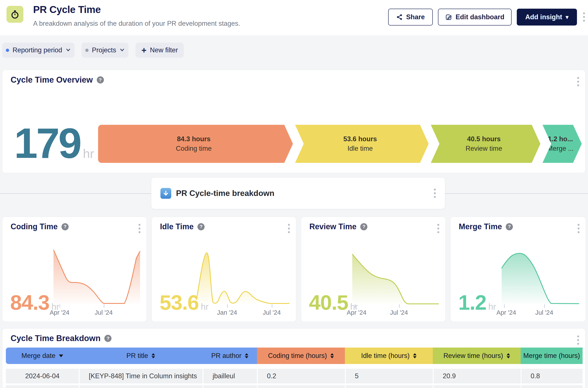  I want to click on overview-title: Cycle Time Overview, so click(52, 80).